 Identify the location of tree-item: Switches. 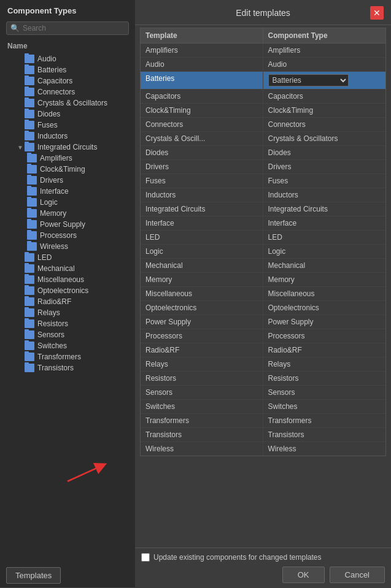
(68, 346).